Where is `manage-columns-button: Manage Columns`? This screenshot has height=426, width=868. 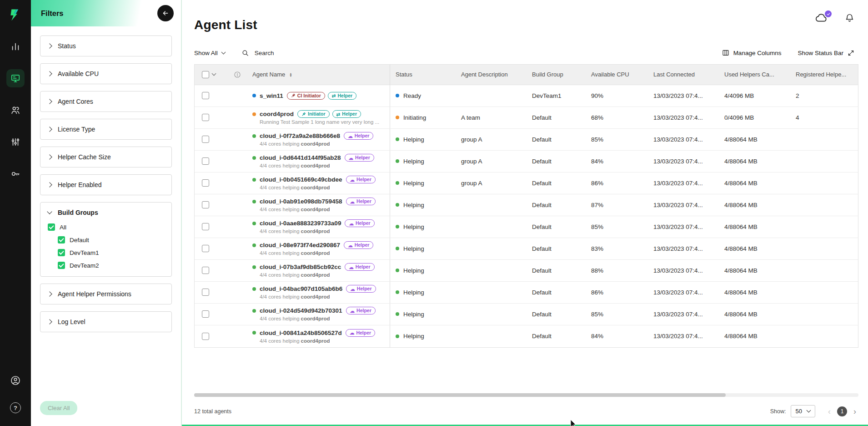 manage-columns-button: Manage Columns is located at coordinates (752, 53).